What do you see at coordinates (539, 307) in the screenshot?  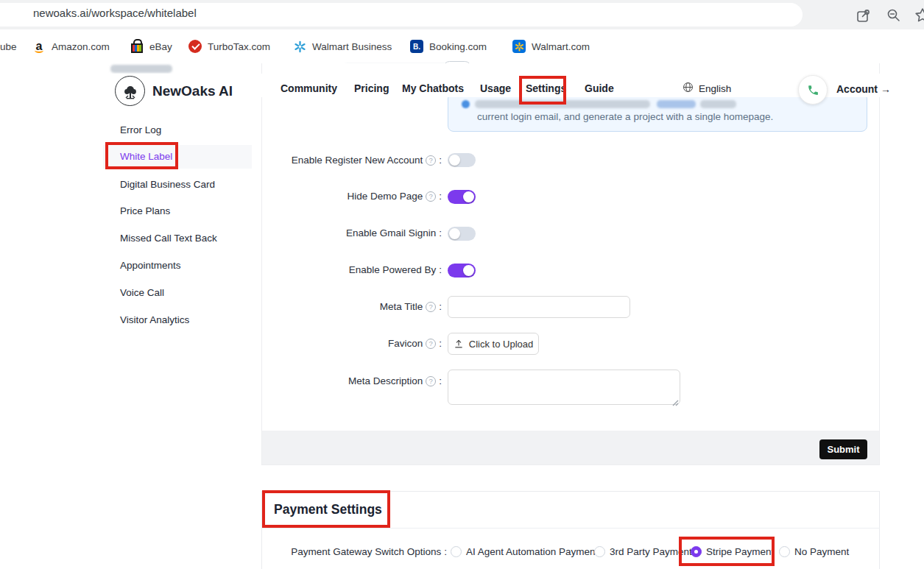 I see `meta-title-input` at bounding box center [539, 307].